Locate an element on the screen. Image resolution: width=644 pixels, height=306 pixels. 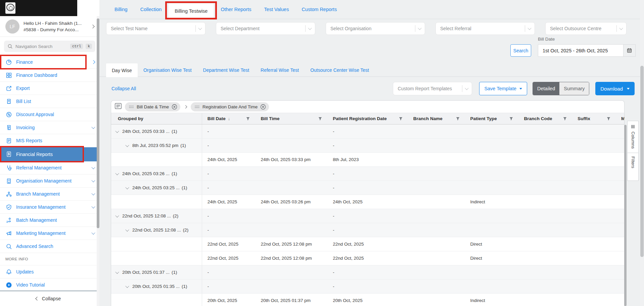
column-header-branch-name: Branch Name is located at coordinates (436, 119).